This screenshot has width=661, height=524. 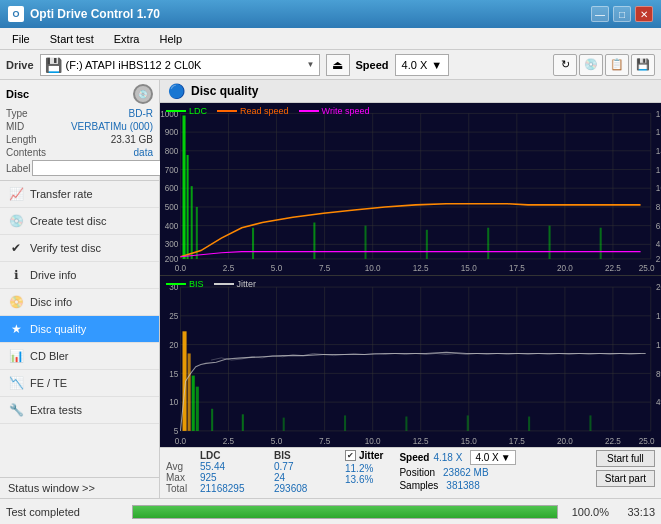 I want to click on close-button: ✕, so click(x=644, y=14).